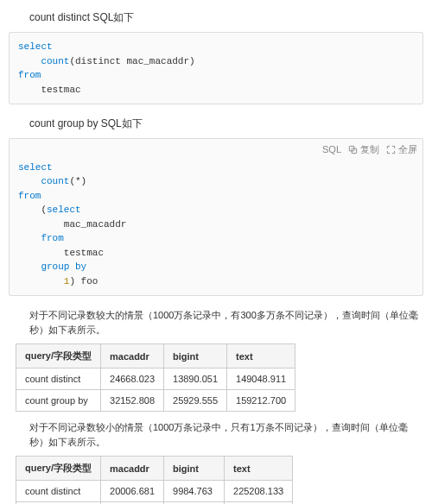 The width and height of the screenshot is (432, 504). What do you see at coordinates (259, 492) in the screenshot?
I see `table-cell: 225208.133` at bounding box center [259, 492].